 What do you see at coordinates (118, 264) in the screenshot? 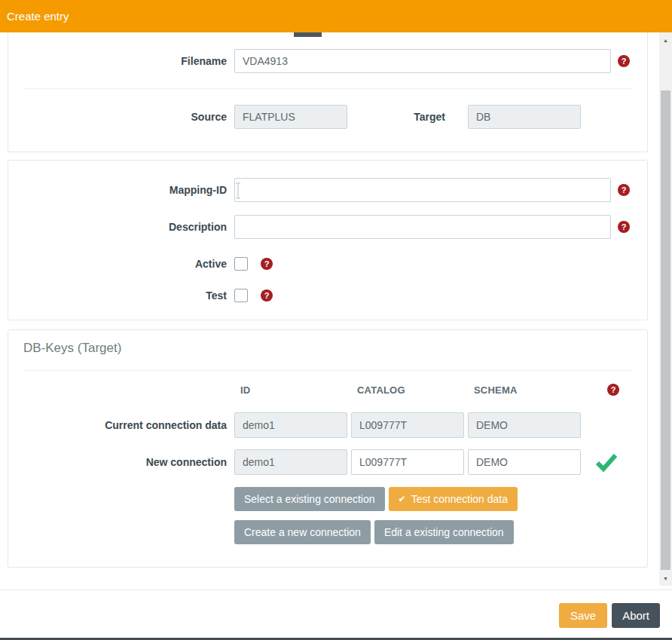
I see `active-label: Active` at bounding box center [118, 264].